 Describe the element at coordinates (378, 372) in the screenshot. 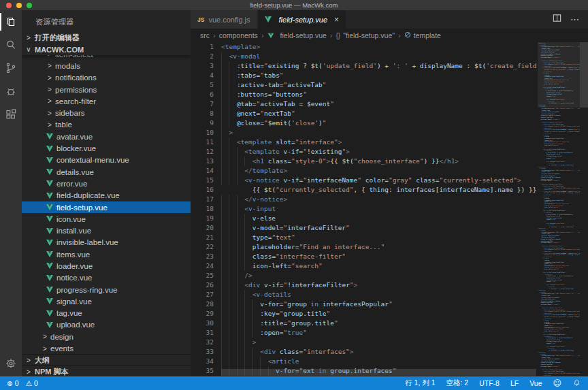

I see `horizontal-scrollbar` at that location.